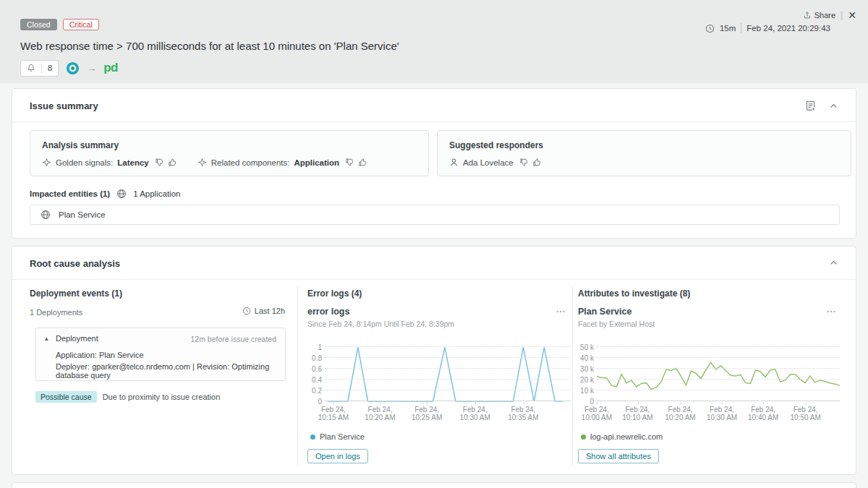  I want to click on condition-count: 8, so click(50, 68).